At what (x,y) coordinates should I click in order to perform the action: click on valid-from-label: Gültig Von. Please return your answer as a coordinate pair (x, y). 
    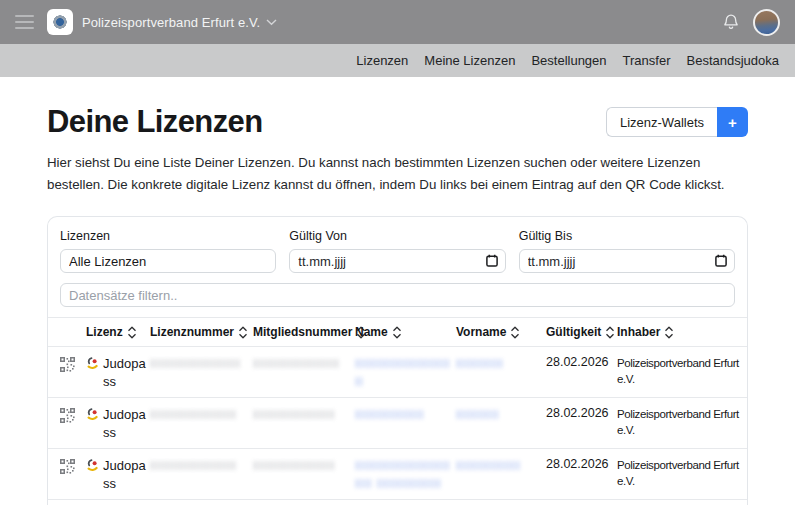
    Looking at the image, I should click on (397, 236).